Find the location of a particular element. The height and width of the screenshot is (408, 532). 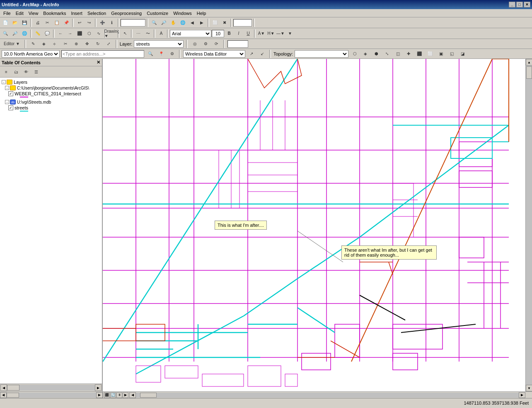

new-button: 📄 is located at coordinates (5, 23).